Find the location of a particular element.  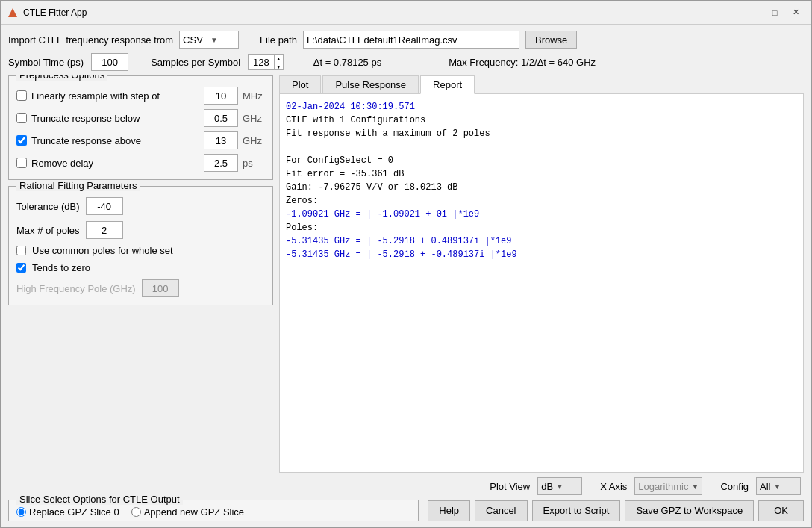

slice-group: Slice Select Options for CTLE Output Rep… is located at coordinates (213, 511).